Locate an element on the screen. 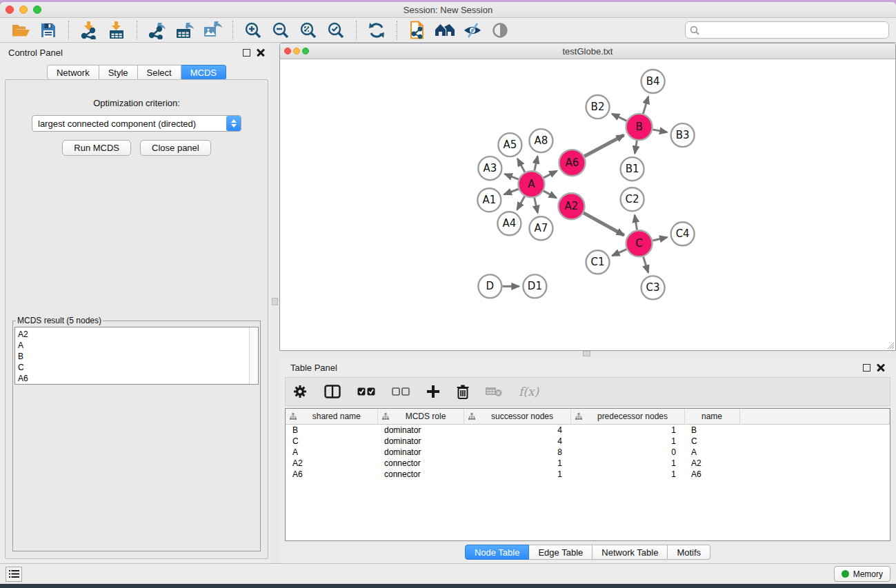 The height and width of the screenshot is (588, 896). tab-network-table: Network Table is located at coordinates (630, 552).